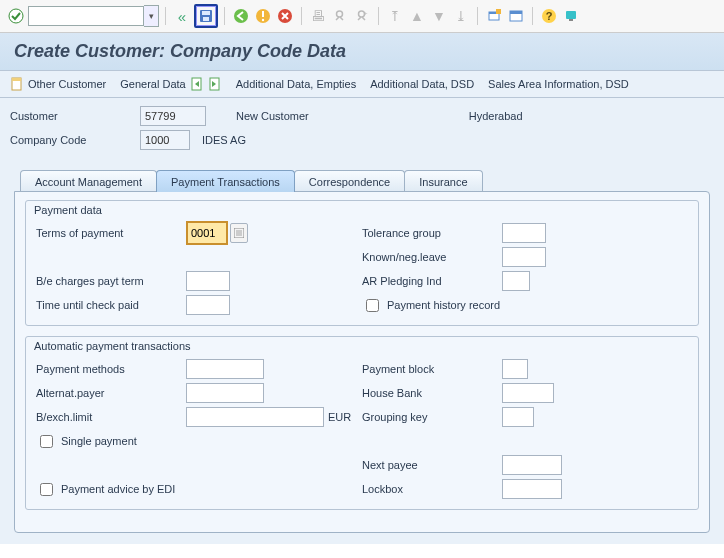 This screenshot has width=724, height=558. What do you see at coordinates (208, 281) in the screenshot?
I see `be-charges-input` at bounding box center [208, 281].